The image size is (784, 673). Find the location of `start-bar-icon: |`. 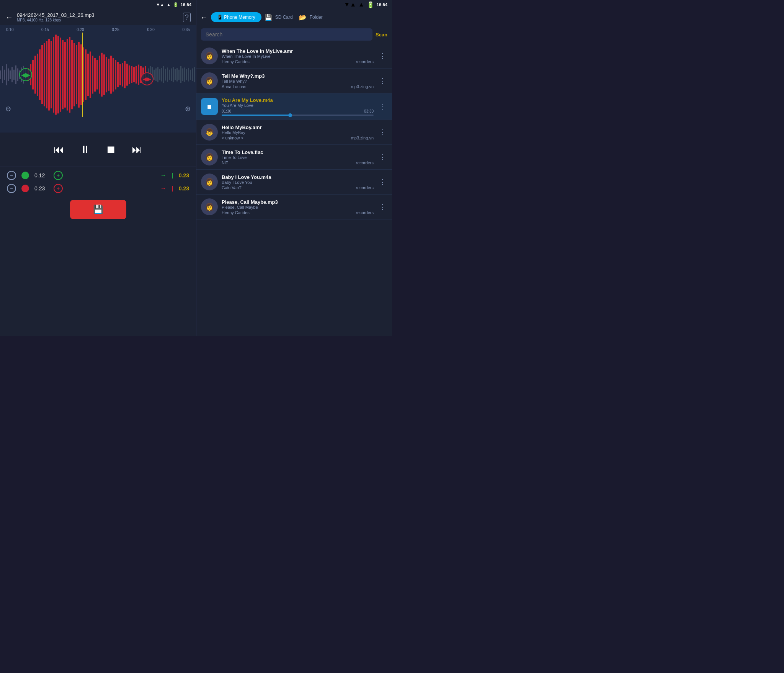

start-bar-icon: | is located at coordinates (173, 175).